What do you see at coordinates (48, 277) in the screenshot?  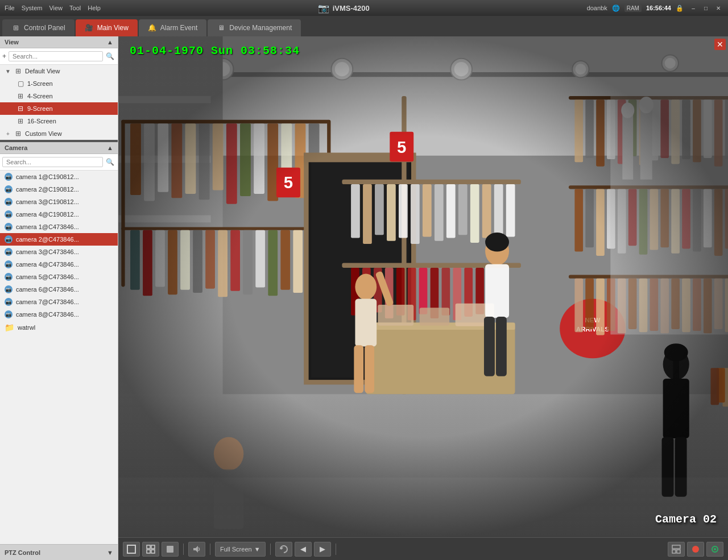 I see `cam-label-9: camera 5@C473846...` at bounding box center [48, 277].